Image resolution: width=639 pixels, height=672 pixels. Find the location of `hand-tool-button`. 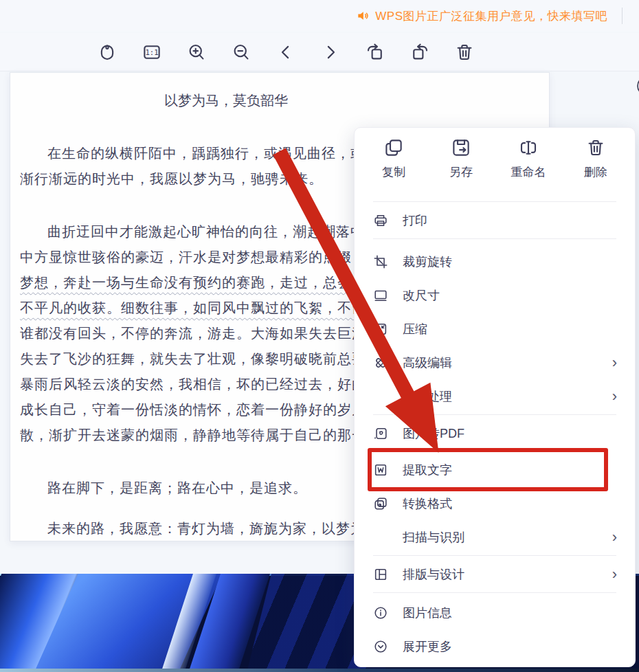

hand-tool-button is located at coordinates (107, 52).